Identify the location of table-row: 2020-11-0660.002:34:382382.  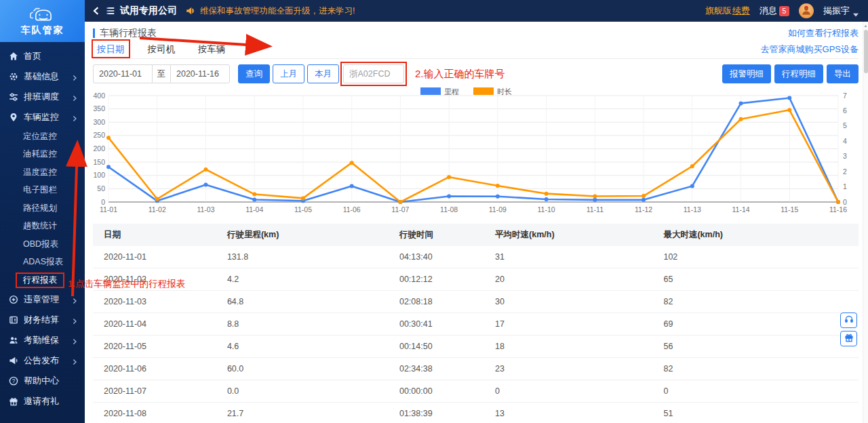
(476, 369).